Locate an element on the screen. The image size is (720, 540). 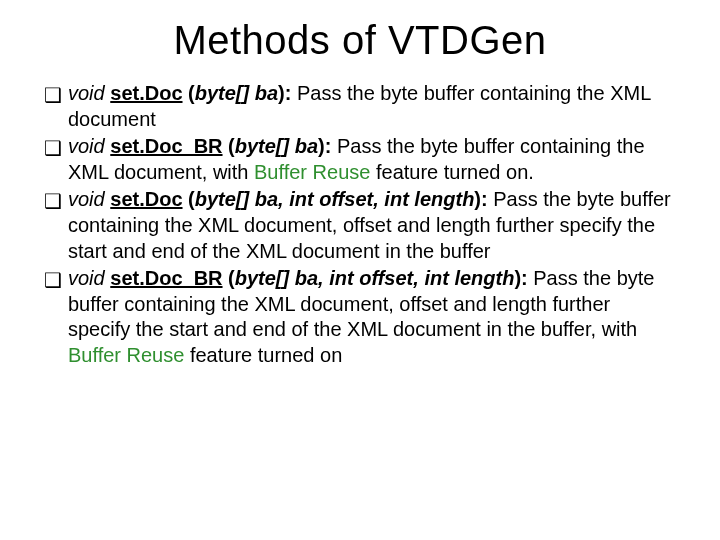
list-item: ❑ void set.Doc (byte[] ba, int offset, i… is located at coordinates (360, 226).